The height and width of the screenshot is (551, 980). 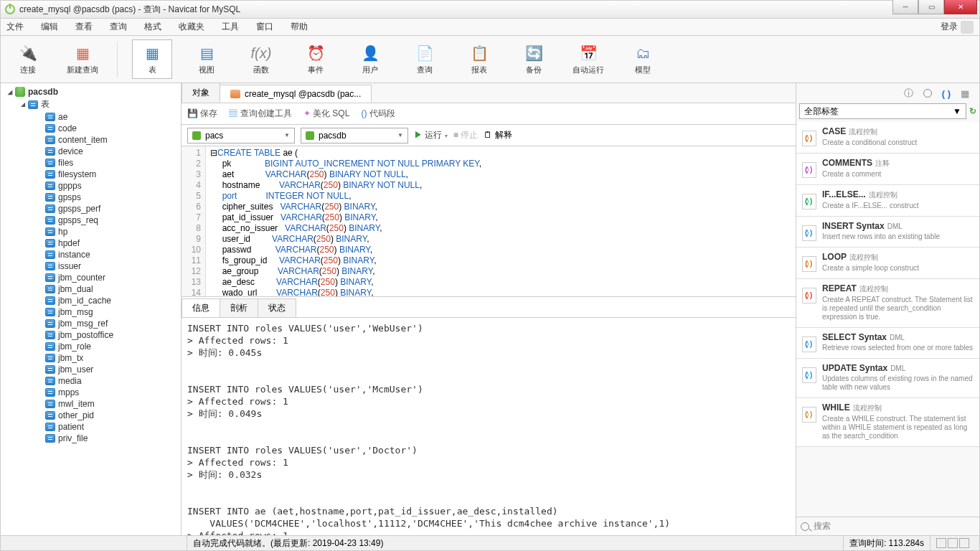 I want to click on title-bar: create_mysql @pacsdb (pacs) - 查询 - Navic…, so click(x=490, y=9).